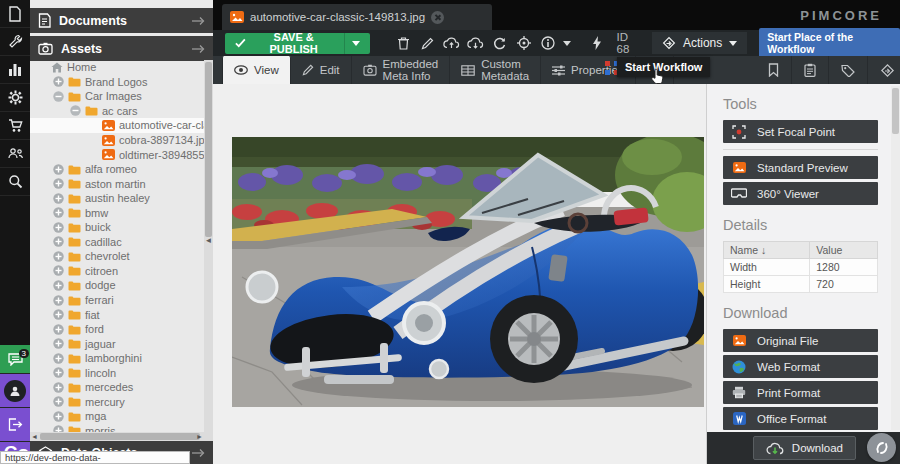  I want to click on tree-item: lamborghini, so click(117, 358).